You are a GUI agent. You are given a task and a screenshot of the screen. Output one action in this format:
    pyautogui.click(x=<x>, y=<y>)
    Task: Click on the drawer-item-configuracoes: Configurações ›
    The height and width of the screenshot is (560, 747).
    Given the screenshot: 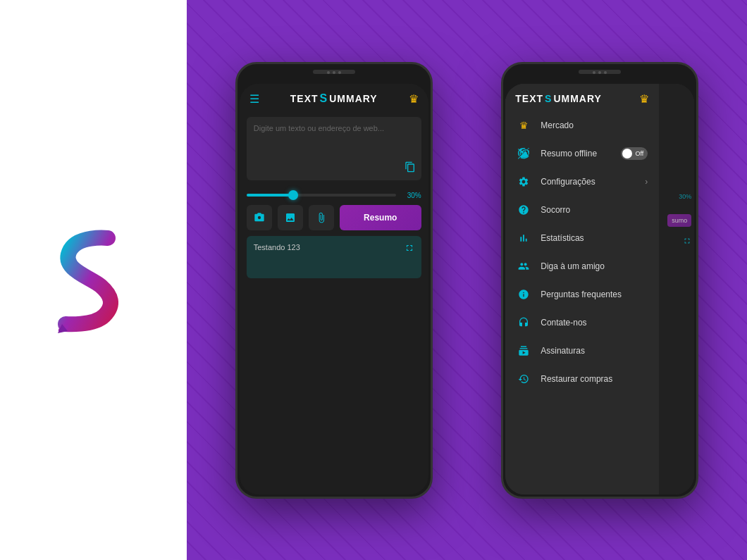 What is the action you would take?
    pyautogui.click(x=582, y=182)
    